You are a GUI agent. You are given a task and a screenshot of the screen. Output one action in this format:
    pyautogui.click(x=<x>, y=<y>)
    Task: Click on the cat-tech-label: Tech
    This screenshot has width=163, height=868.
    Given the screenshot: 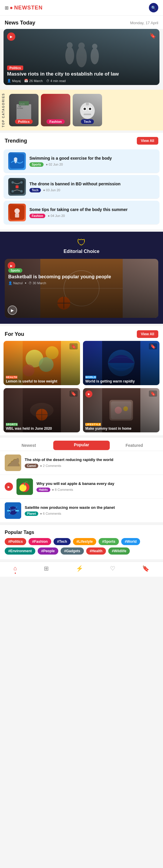 What is the action you would take?
    pyautogui.click(x=87, y=121)
    